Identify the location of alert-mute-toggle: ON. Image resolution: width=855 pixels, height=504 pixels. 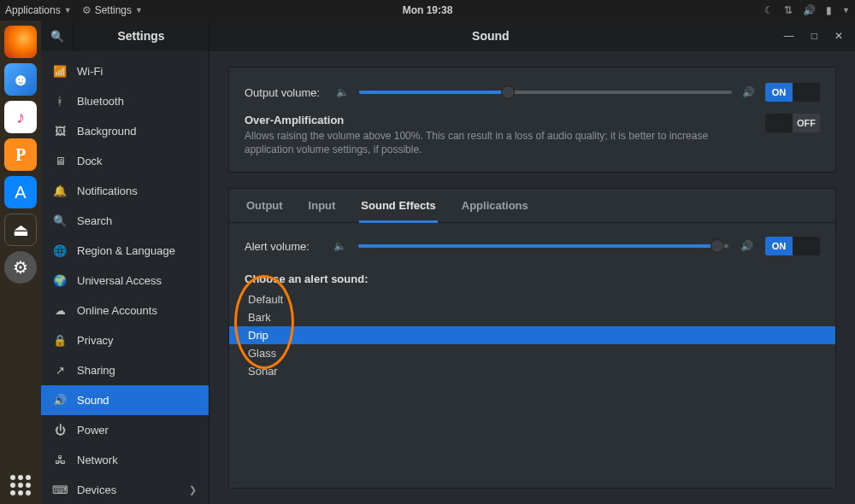
(793, 246).